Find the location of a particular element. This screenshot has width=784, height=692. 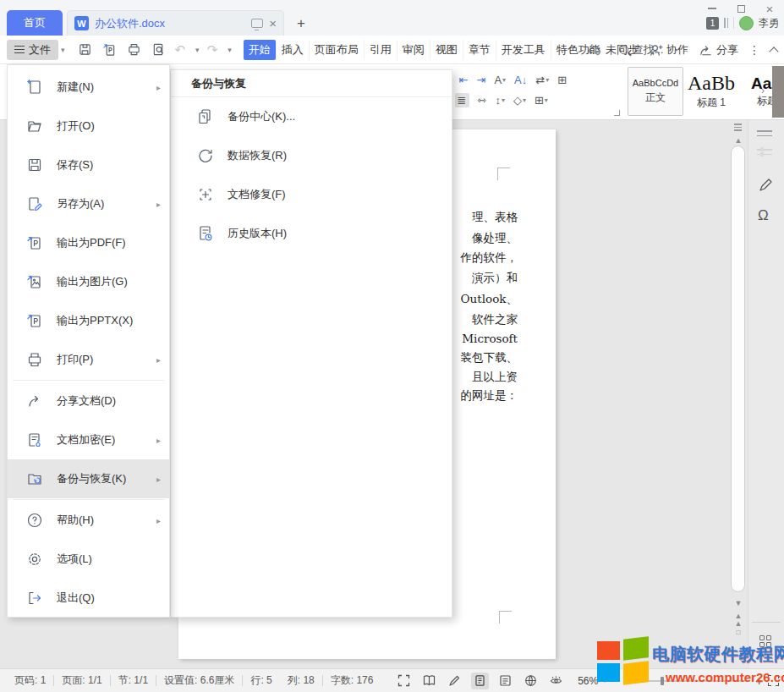

document-title: 办公软件.docx is located at coordinates (170, 24).